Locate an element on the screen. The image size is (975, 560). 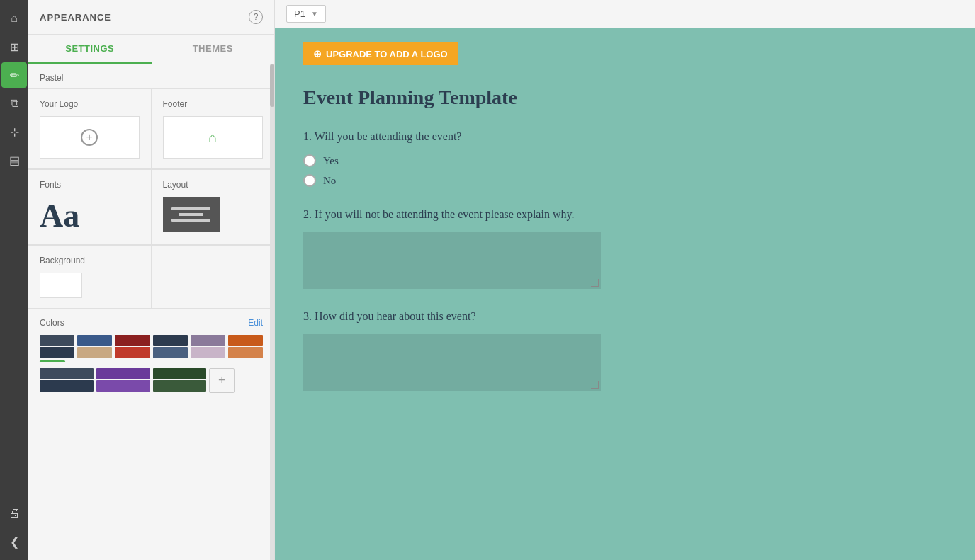
question-3: 3. How did you hear about this event? is located at coordinates (625, 350).